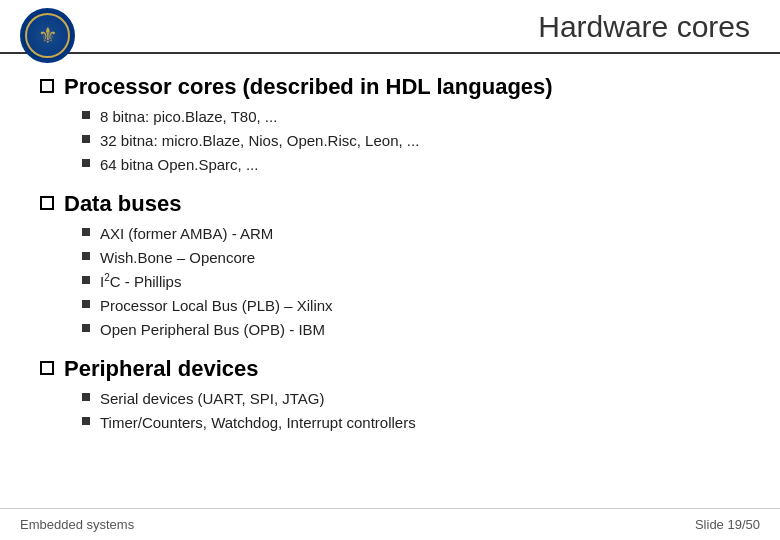 The height and width of the screenshot is (540, 780). What do you see at coordinates (186, 234) in the screenshot?
I see `sub-item-text: AXI (former AMBA) - ARM` at bounding box center [186, 234].